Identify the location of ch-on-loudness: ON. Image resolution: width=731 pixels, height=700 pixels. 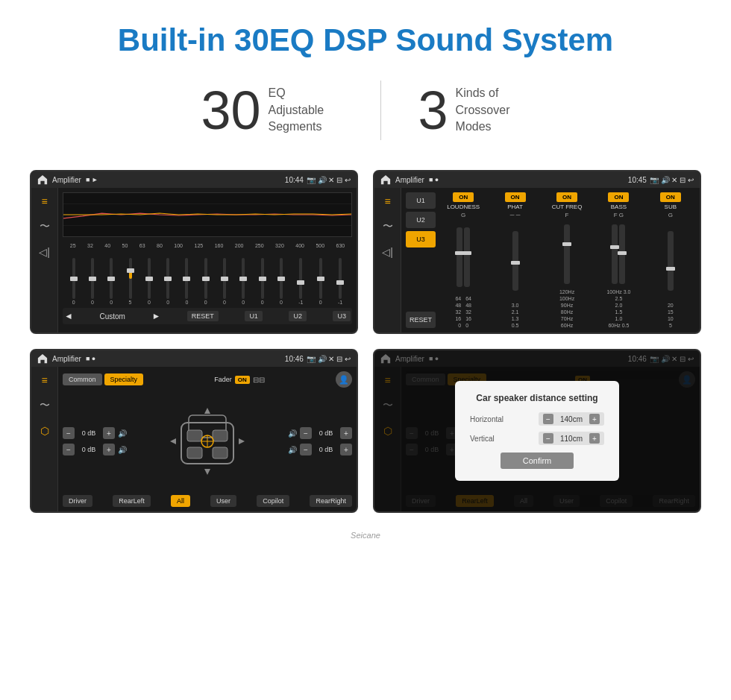
(463, 197).